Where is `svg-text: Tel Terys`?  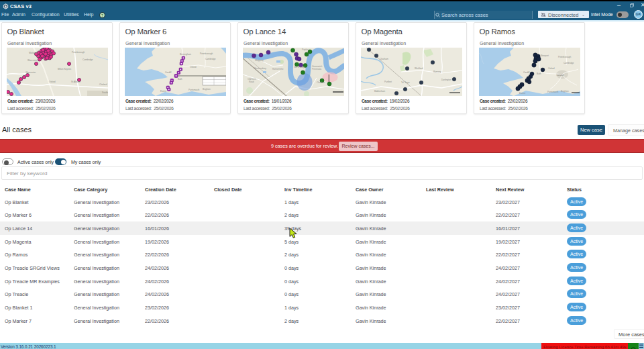
svg-text: Tel Terys is located at coordinates (405, 83).